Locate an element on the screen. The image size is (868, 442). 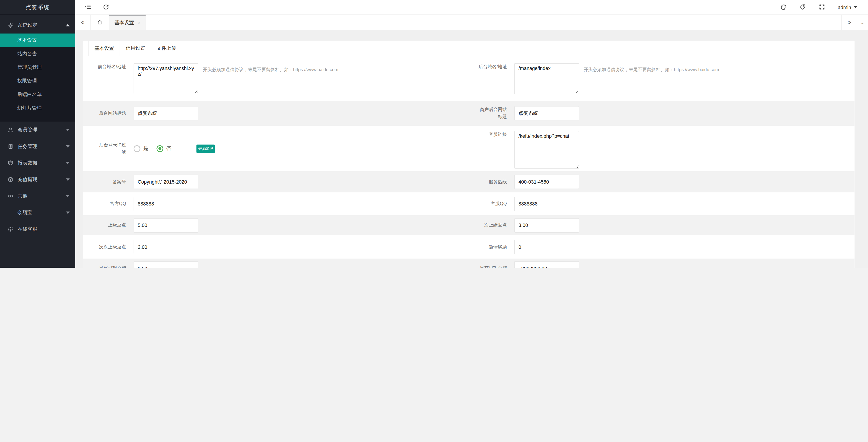
sidebar-menu: 系统设定 基本设置 站内公告 管理员管理 权限管理 后端白名单 幻灯片管理 会员… is located at coordinates (38, 126).